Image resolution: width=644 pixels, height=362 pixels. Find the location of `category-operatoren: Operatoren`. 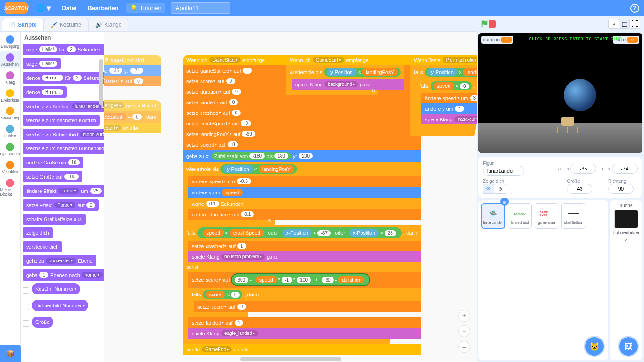

category-operatoren: Operatoren is located at coordinates (10, 150).